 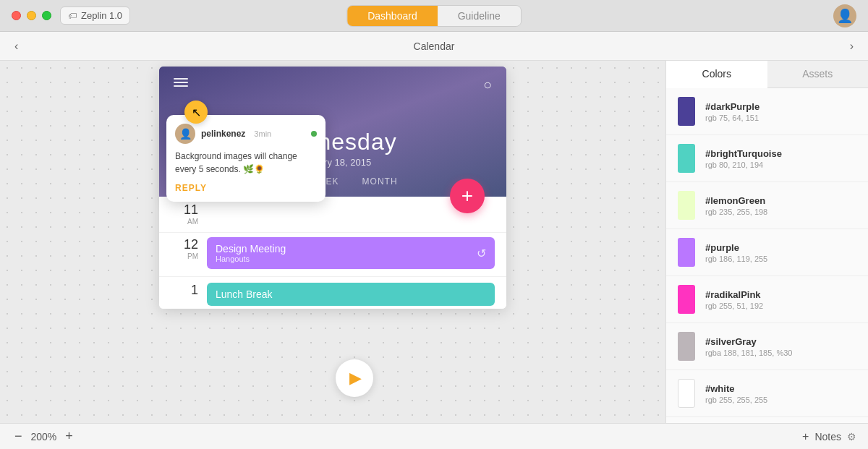 What do you see at coordinates (829, 437) in the screenshot?
I see `notes-area: + Notes ⚙` at bounding box center [829, 437].